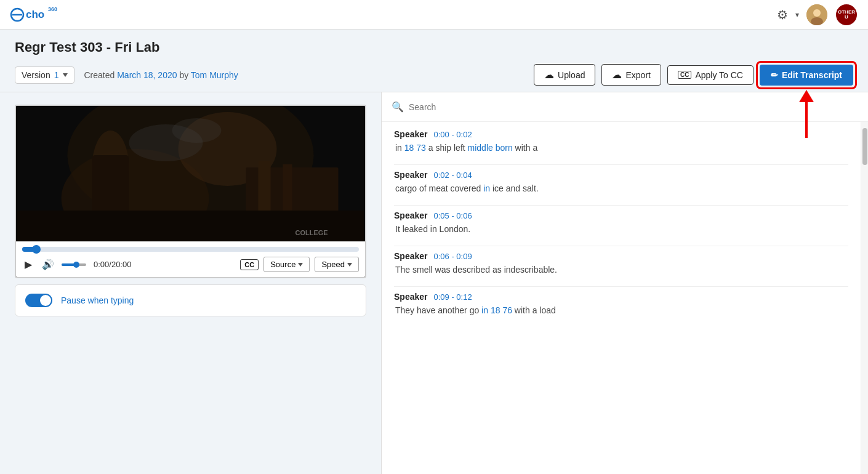 The height and width of the screenshot is (474, 868). I want to click on toggle-knob, so click(46, 300).